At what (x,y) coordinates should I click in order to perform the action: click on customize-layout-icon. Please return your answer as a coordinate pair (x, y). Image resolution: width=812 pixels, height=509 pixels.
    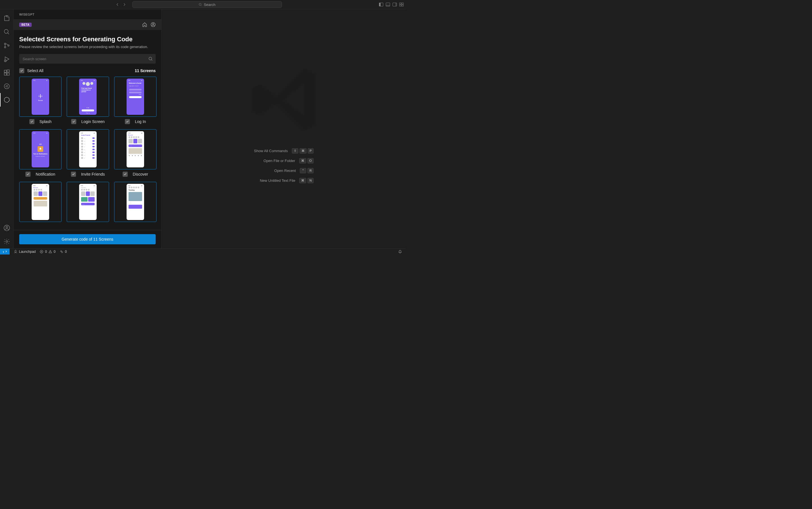
    Looking at the image, I should click on (402, 5).